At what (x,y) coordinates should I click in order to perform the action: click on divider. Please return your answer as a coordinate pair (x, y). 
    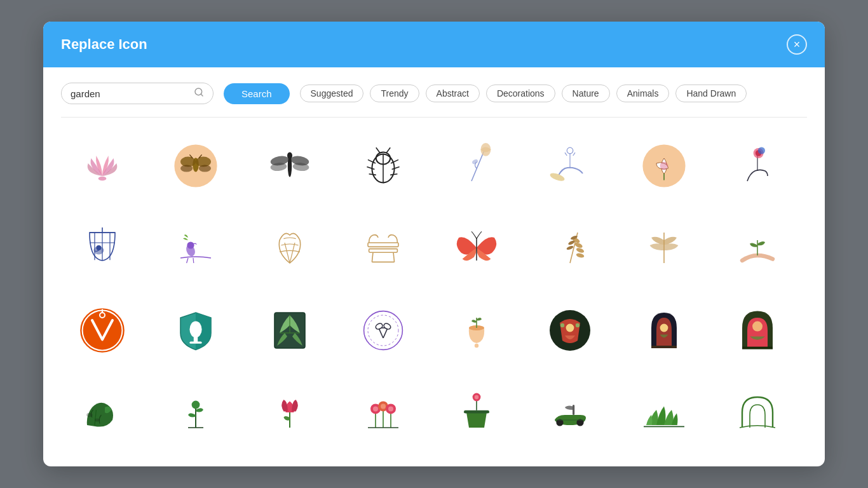
    Looking at the image, I should click on (434, 117).